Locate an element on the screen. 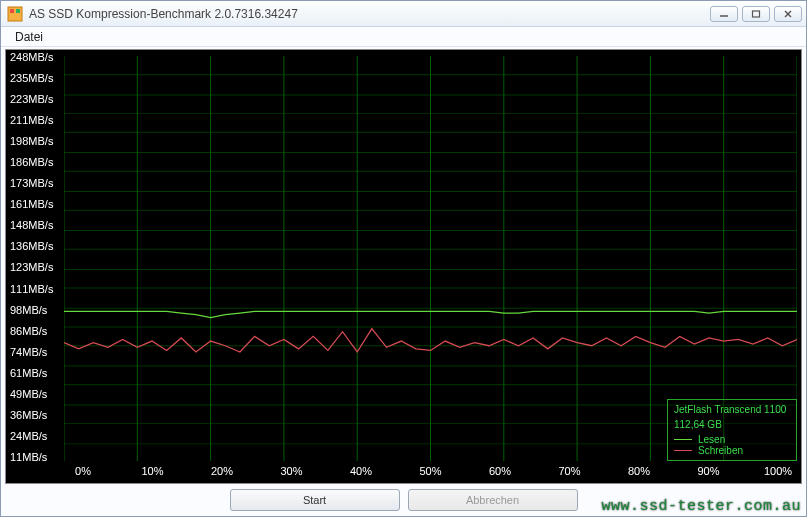 Image resolution: width=807 pixels, height=517 pixels. y-tick-label: 123MB/s is located at coordinates (37, 268).